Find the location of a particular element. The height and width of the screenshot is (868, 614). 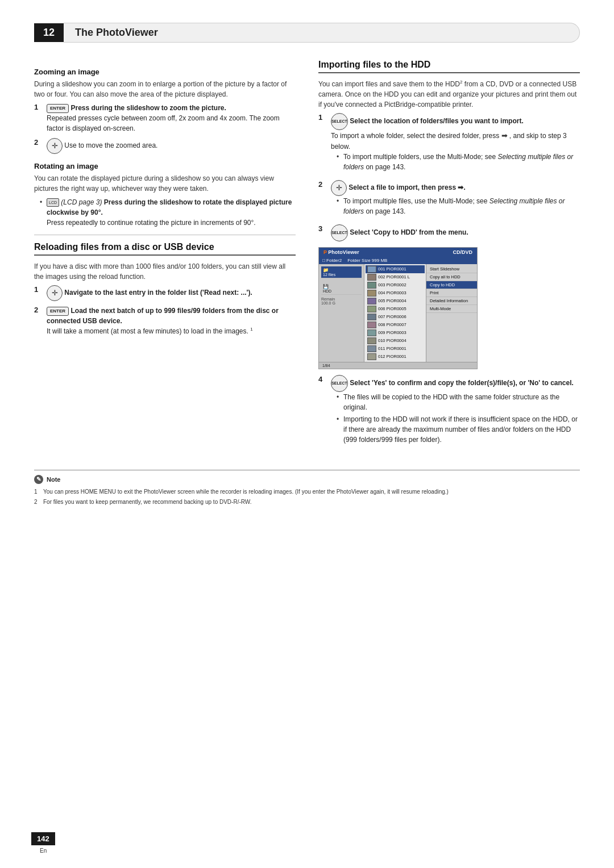

zoom-step1: 1 ENTER Press during the slideshow to zo… is located at coordinates (165, 118).